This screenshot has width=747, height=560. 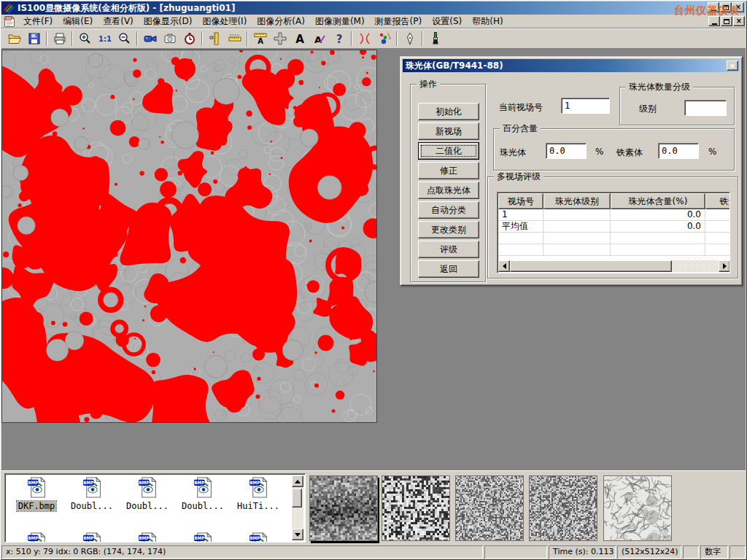 What do you see at coordinates (449, 112) in the screenshot?
I see `initialize-button: 初始化` at bounding box center [449, 112].